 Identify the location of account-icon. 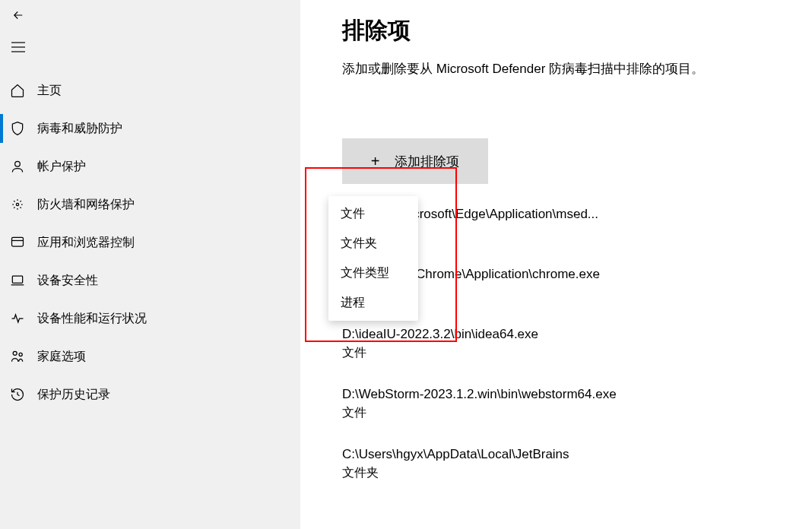
(17, 166).